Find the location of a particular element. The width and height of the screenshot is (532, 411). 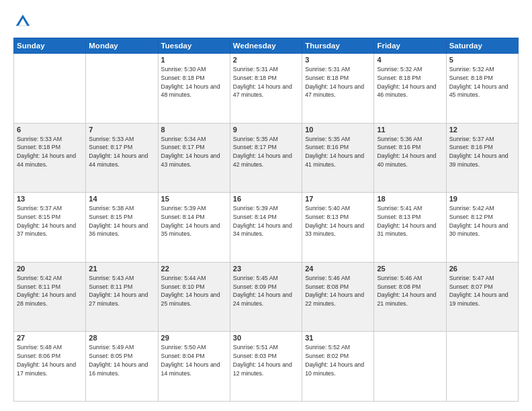

calendar-cell: 4Sunrise: 5:32 AM Sunset: 8:18 PM Daylig… is located at coordinates (410, 89).